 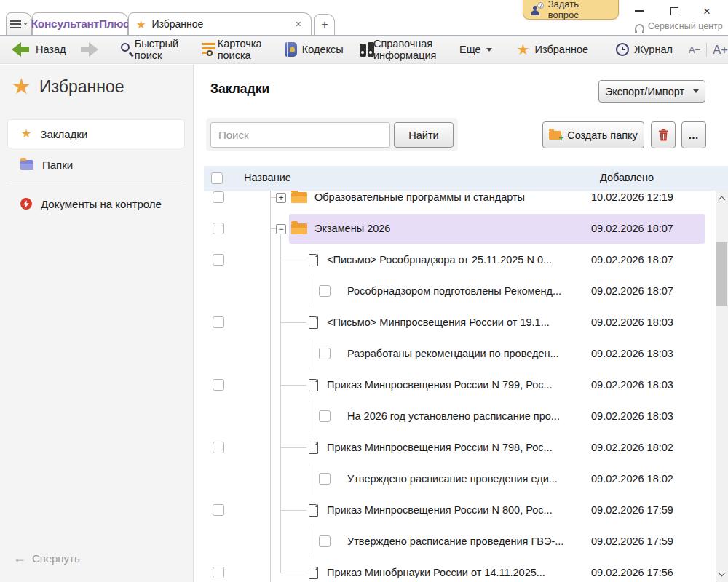 I want to click on sidebar-item-bookmarks: ★ Закладки, so click(x=96, y=134).